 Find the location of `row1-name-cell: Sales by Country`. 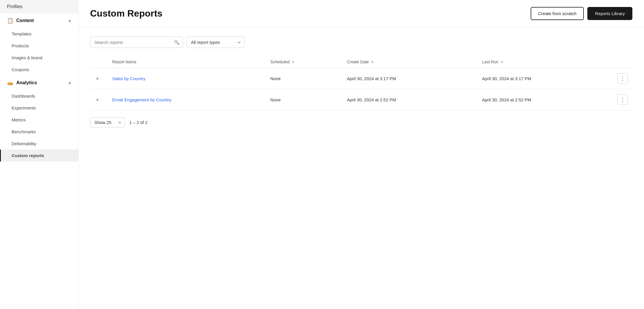

row1-name-cell: Sales by Country is located at coordinates (187, 78).